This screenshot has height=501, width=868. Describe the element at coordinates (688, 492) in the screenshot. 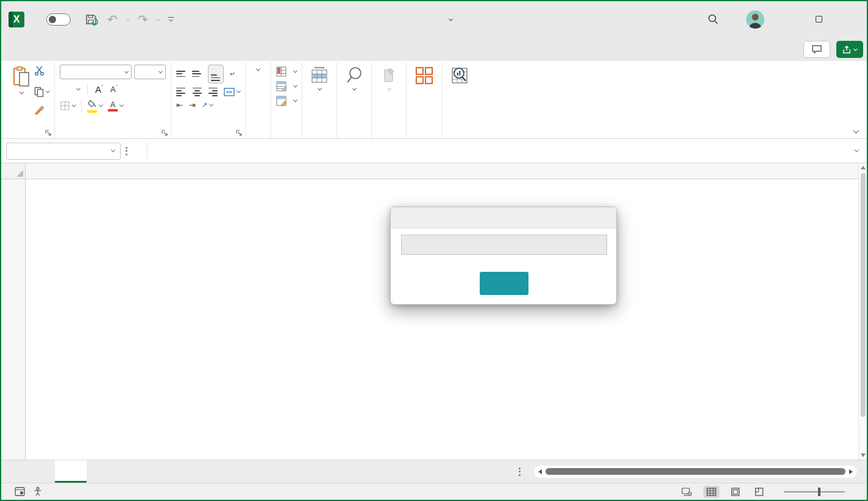

I see `display-settings-button` at that location.